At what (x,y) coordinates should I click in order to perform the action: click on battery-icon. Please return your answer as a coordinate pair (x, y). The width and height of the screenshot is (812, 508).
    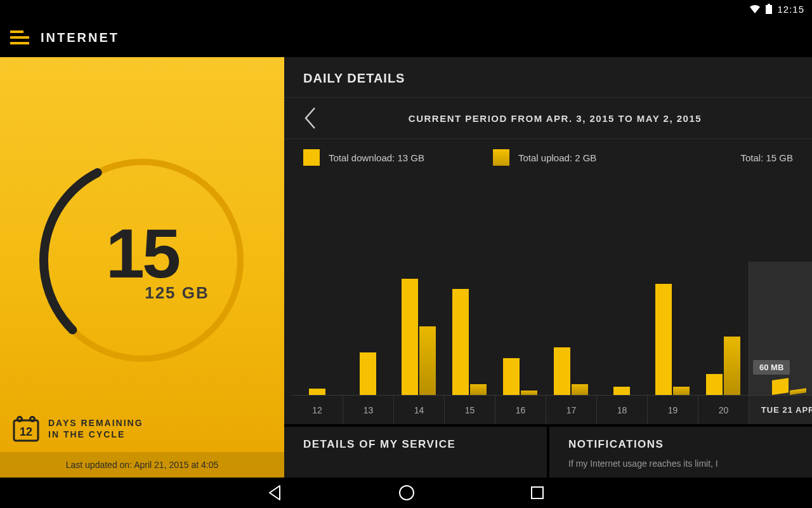
    Looking at the image, I should click on (769, 9).